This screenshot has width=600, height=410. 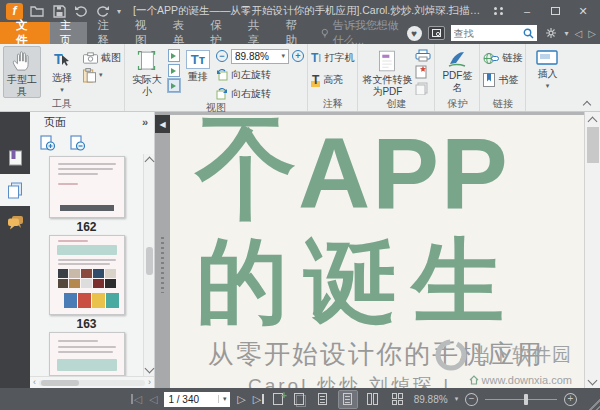 What do you see at coordinates (587, 104) in the screenshot?
I see `ribbon-collapse-chevron` at bounding box center [587, 104].